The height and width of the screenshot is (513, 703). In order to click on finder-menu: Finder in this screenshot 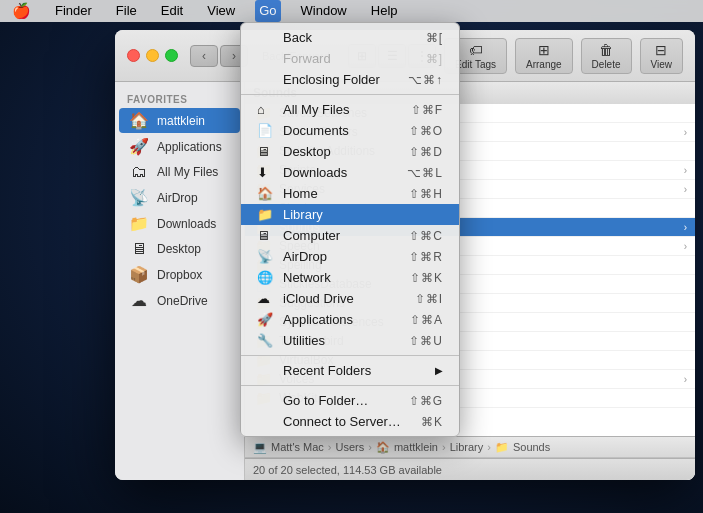, I will do `click(74, 11)`.